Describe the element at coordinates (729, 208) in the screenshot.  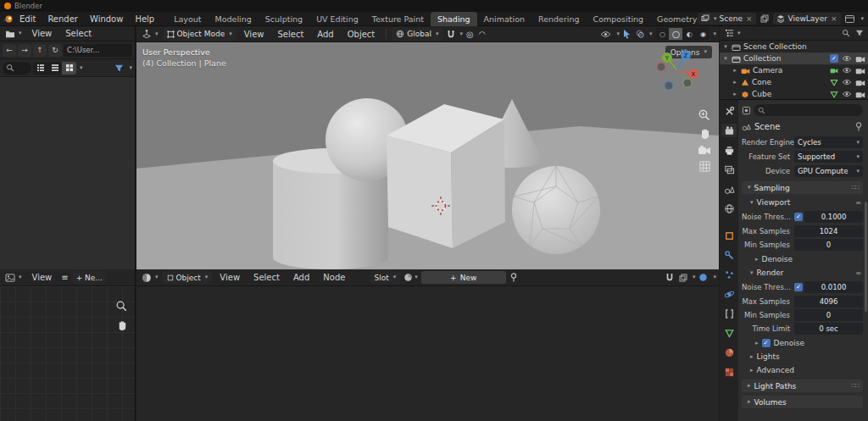
I see `tab-world-properties` at that location.